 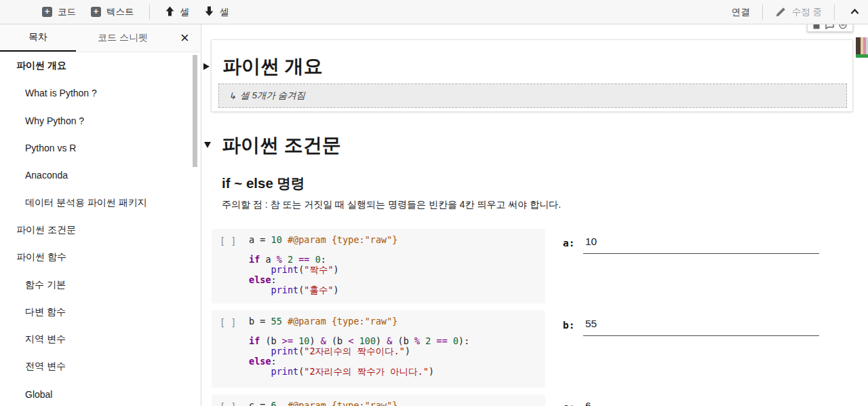 I want to click on tab-snippets-label: 코드 스니펫, so click(x=123, y=38).